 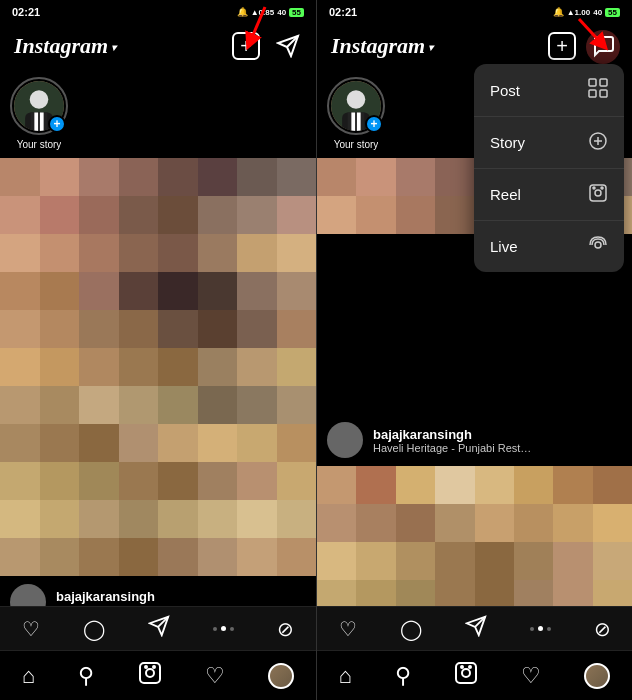 What do you see at coordinates (505, 90) in the screenshot?
I see `right-dropdown-post-label: Post` at bounding box center [505, 90].